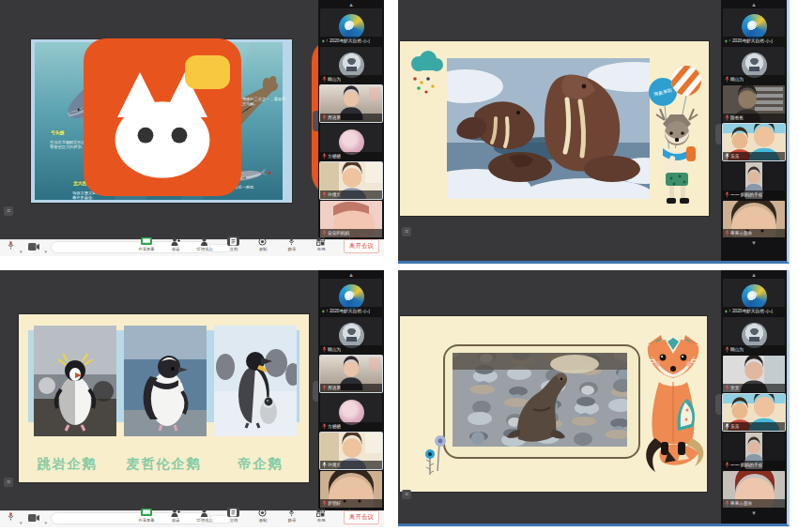 This screenshot has height=532, width=798. What do you see at coordinates (754, 388) in the screenshot?
I see `participant-namebar: 棠棠` at bounding box center [754, 388].